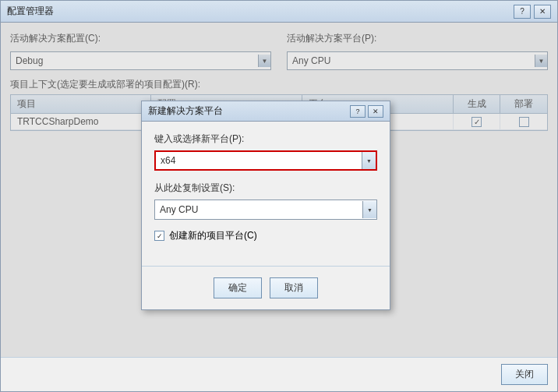 The height and width of the screenshot is (392, 558). I want to click on dialog-title: 新建解决方案平台, so click(185, 111).